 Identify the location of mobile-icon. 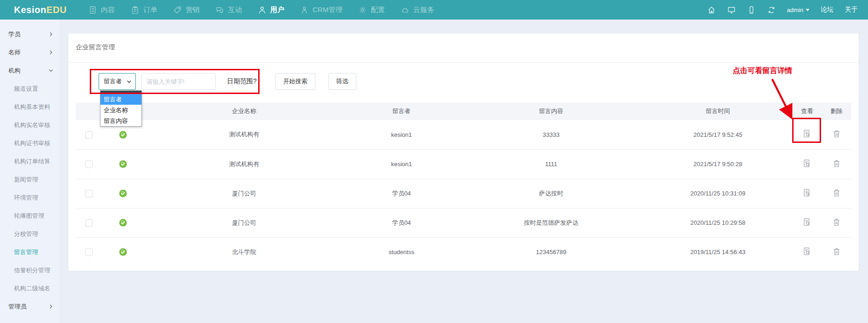
(752, 10).